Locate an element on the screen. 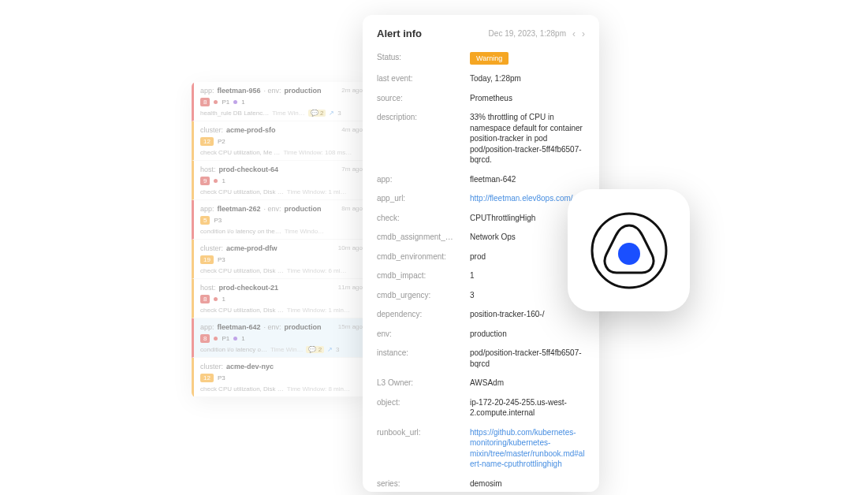  detail-link: https://github.com/kubernetes-monitoring… is located at coordinates (527, 448).